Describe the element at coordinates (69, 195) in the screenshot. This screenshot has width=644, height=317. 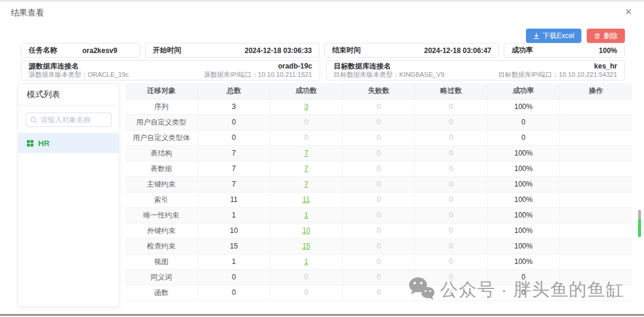
I see `schema-sidebar: 模式列表 HR` at that location.